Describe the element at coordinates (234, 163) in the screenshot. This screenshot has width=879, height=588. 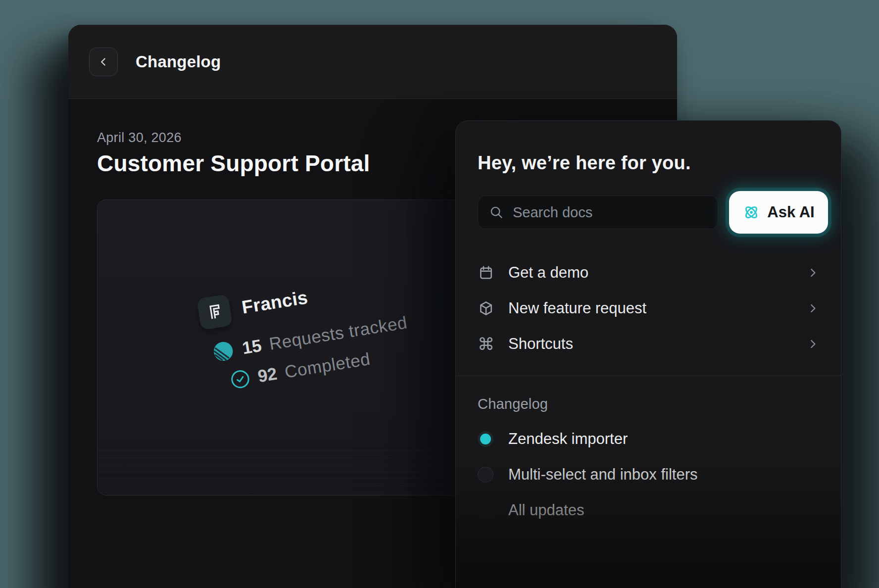
I see `post-title: Customer Support Portal` at that location.